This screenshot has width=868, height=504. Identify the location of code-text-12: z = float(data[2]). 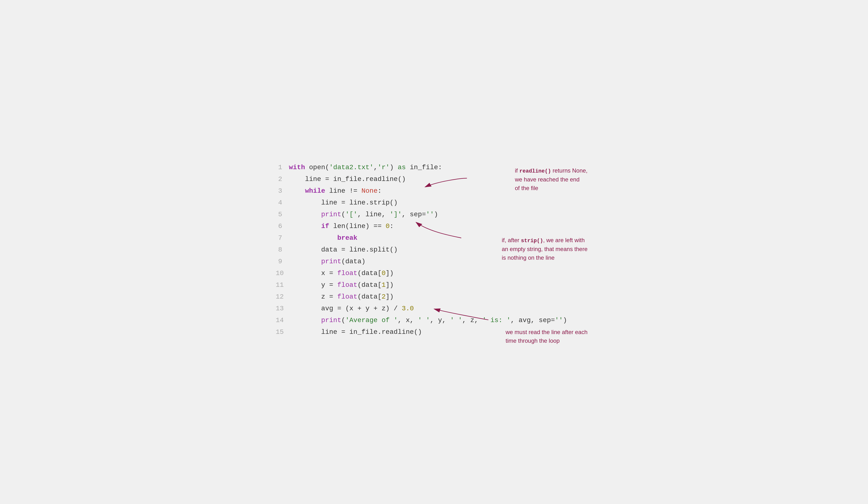
(441, 297).